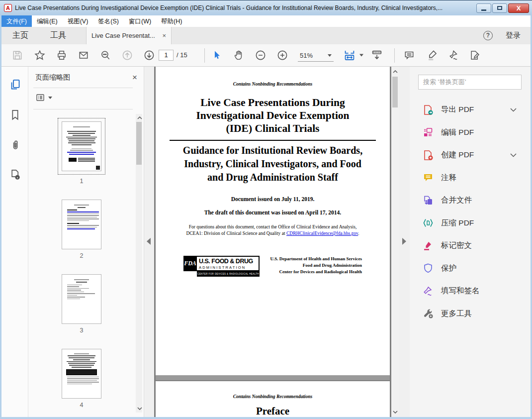 The height and width of the screenshot is (419, 532). What do you see at coordinates (470, 269) in the screenshot?
I see `tool-protect: 保护` at bounding box center [470, 269].